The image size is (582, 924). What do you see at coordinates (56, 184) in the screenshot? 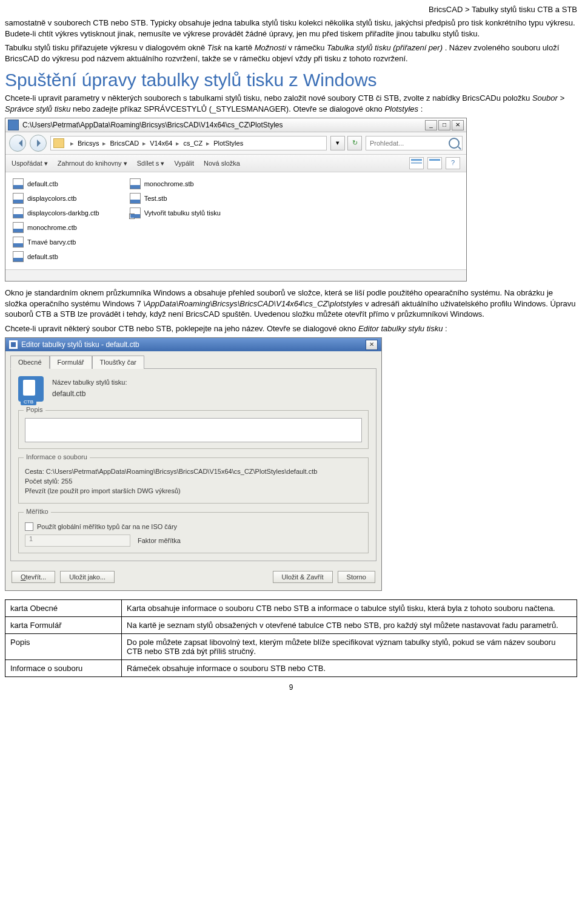
I see `file-item: default.ctb` at bounding box center [56, 184].